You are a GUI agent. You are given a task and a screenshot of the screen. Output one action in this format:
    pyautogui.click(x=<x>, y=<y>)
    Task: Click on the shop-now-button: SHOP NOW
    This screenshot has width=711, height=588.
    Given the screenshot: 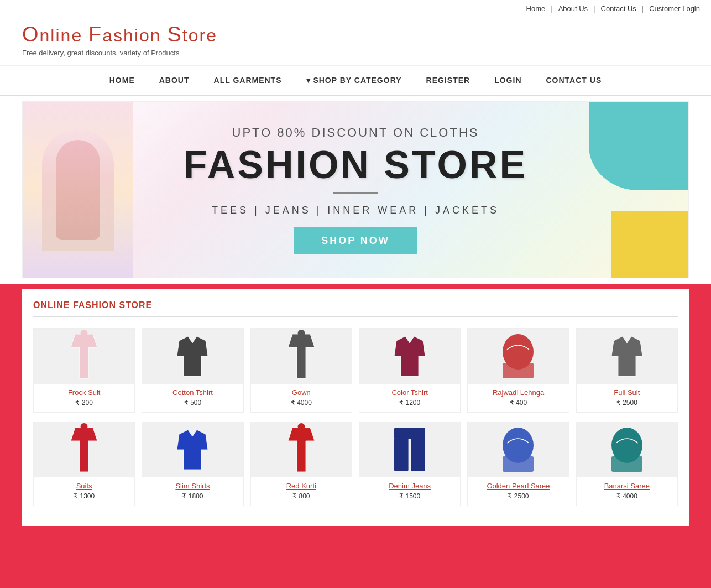 What is the action you would take?
    pyautogui.click(x=355, y=241)
    